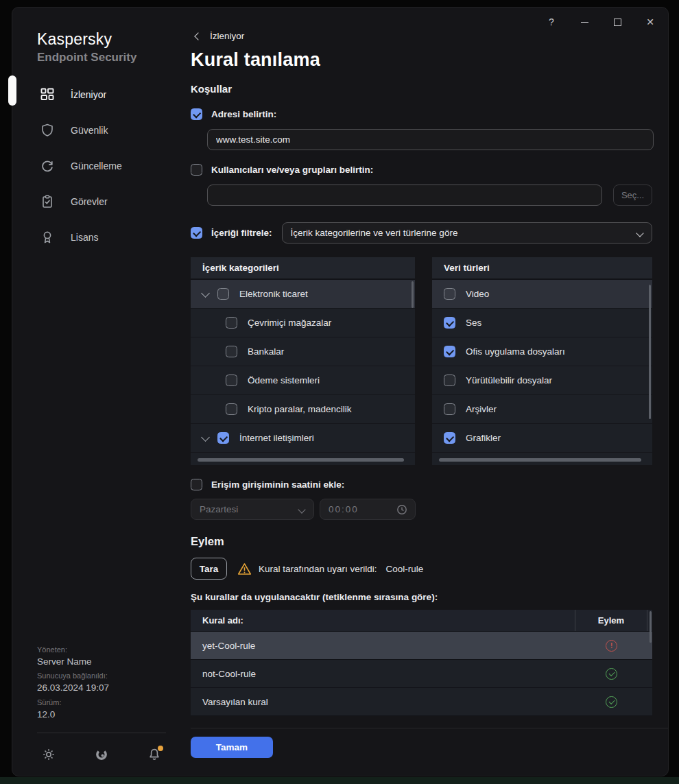  What do you see at coordinates (483, 438) in the screenshot?
I see `data-type-label: Grafikler` at bounding box center [483, 438].